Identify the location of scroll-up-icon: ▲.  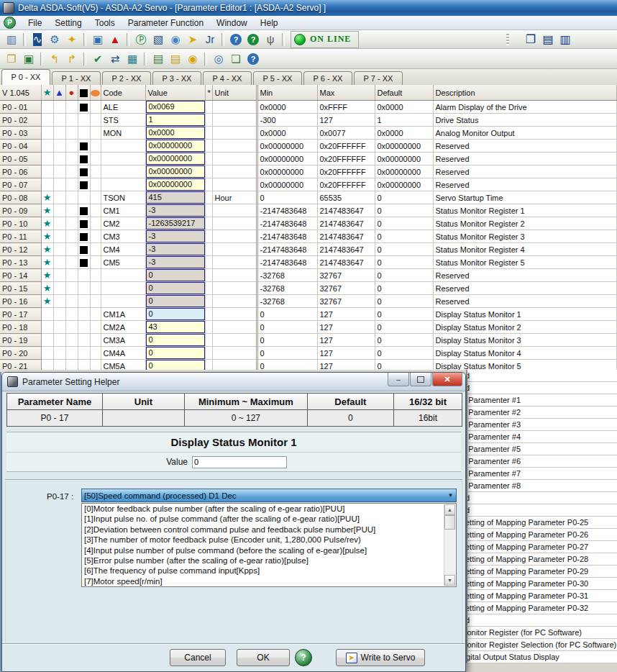
(450, 509).